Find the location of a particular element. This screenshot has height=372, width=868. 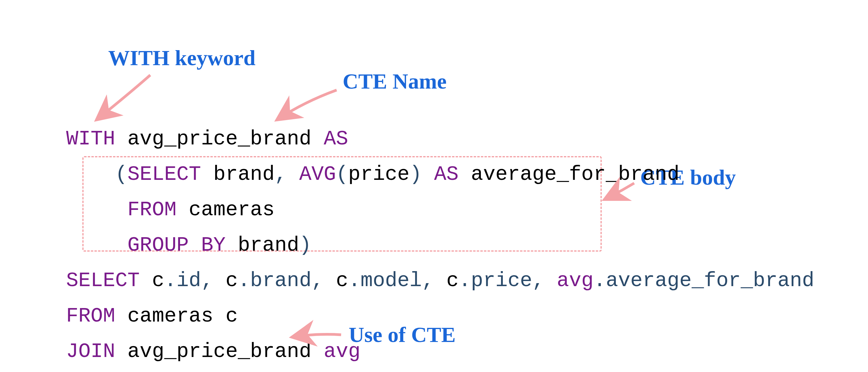

annotation-cte-name: CTE Name is located at coordinates (395, 81).